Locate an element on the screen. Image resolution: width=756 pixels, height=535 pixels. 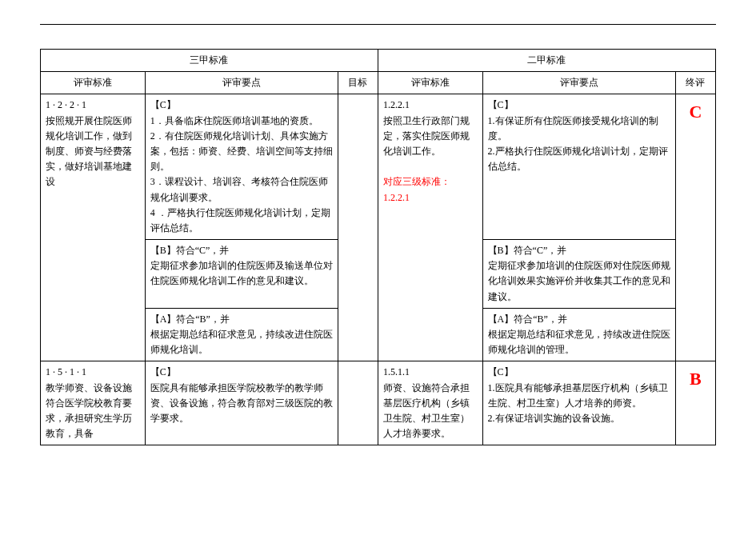
row1-ptsA-a-text: 根据定期总结和征求意见，持续改进住院医师规化培训。 is located at coordinates (242, 342).